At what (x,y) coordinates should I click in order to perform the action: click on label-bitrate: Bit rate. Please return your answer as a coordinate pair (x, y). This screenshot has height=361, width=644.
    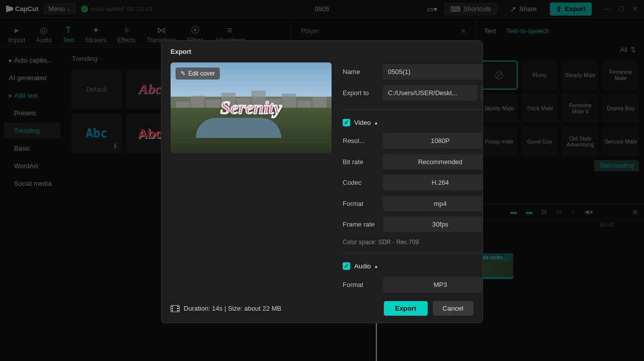
    Looking at the image, I should click on (363, 162).